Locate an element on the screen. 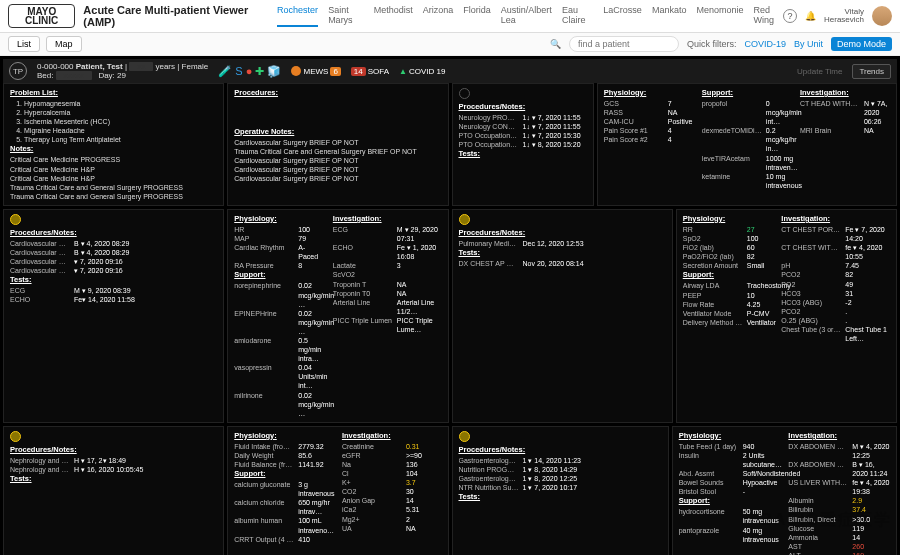 This screenshot has height=555, width=900. tab-arizona: Arizona is located at coordinates (438, 16).